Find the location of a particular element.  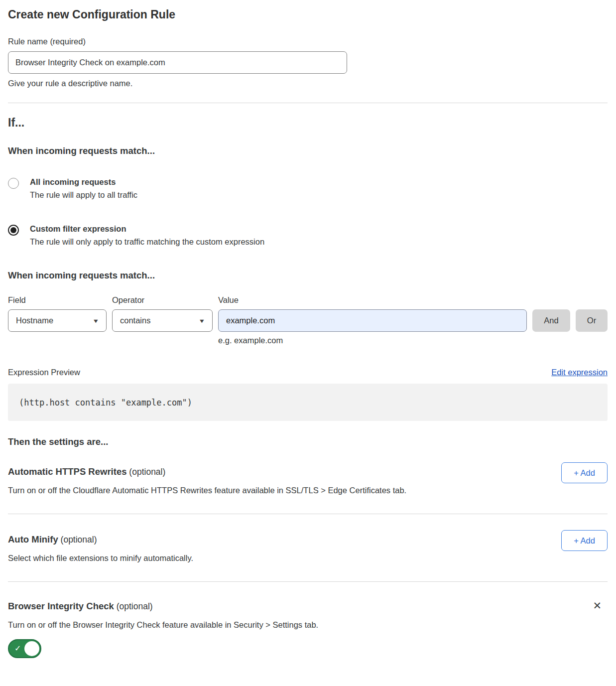

setting-title: Auto Minify (optional) is located at coordinates (308, 530).